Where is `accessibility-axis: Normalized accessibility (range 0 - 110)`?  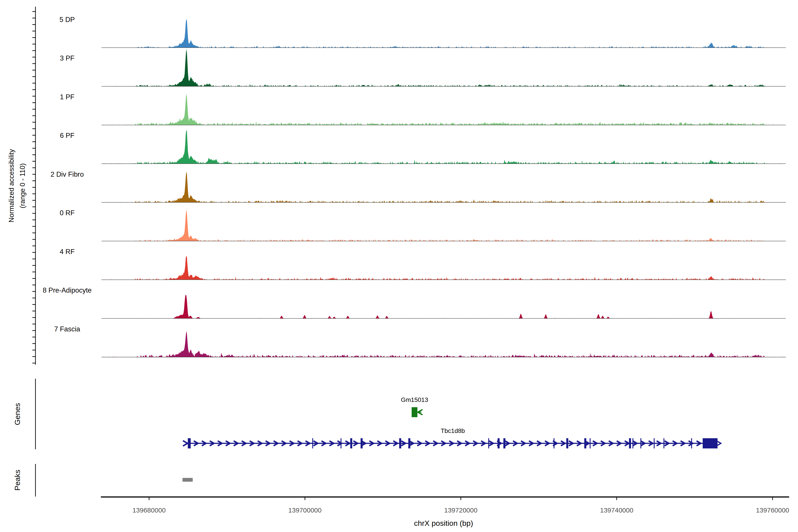
accessibility-axis: Normalized accessibility (range 0 - 110) is located at coordinates (22, 186).